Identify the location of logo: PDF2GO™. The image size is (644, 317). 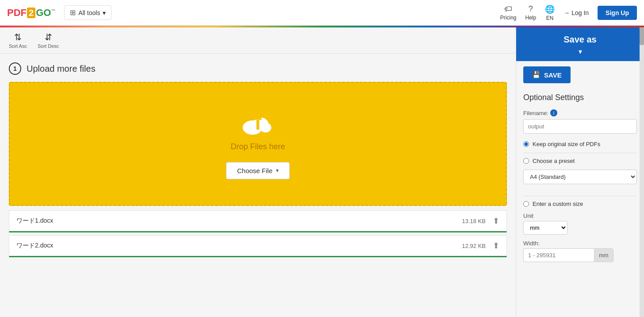
(31, 13).